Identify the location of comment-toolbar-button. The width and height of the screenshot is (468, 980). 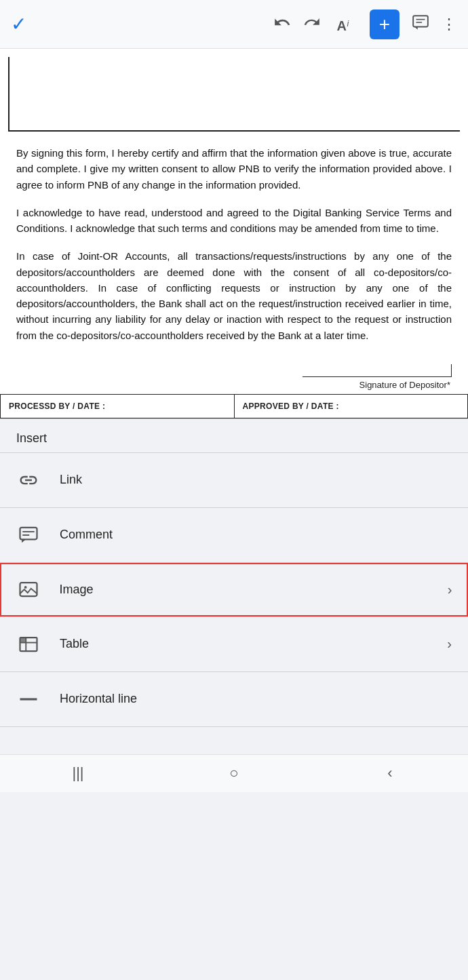
(421, 24).